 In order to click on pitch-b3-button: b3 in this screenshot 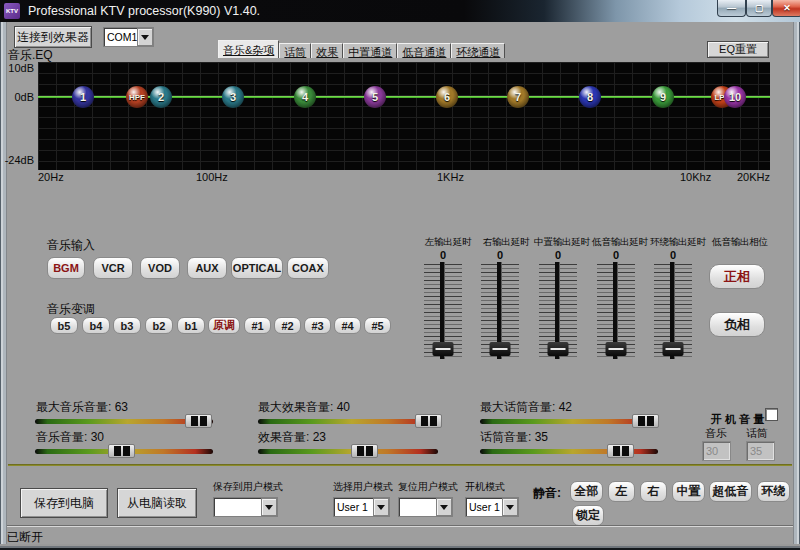, I will do `click(127, 326)`.